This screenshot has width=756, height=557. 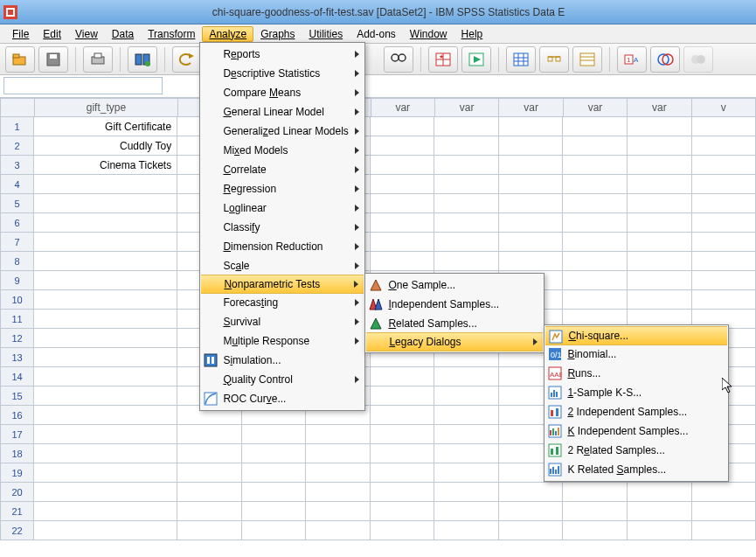 What do you see at coordinates (106, 146) in the screenshot?
I see `cell: Cuddly Toy` at bounding box center [106, 146].